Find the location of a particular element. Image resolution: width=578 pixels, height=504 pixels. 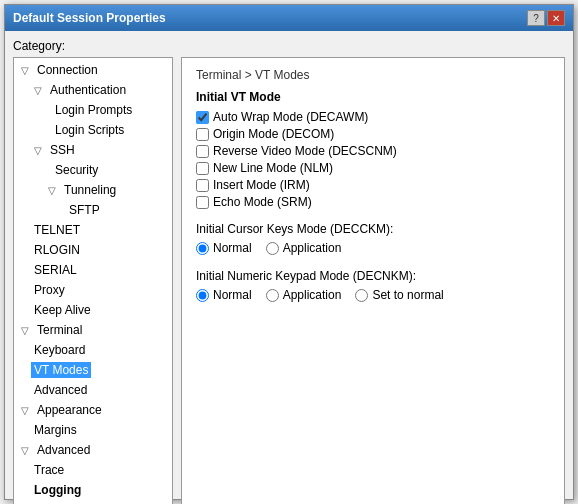

tree-item-margins: Margins is located at coordinates (93, 430).